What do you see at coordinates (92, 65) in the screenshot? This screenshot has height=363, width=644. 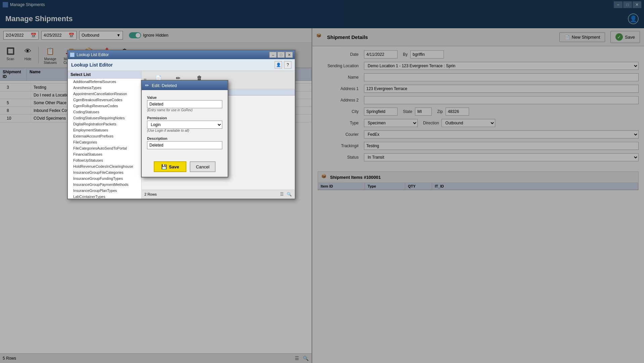 I see `lookup-header-title: Lookup List Editor` at bounding box center [92, 65].